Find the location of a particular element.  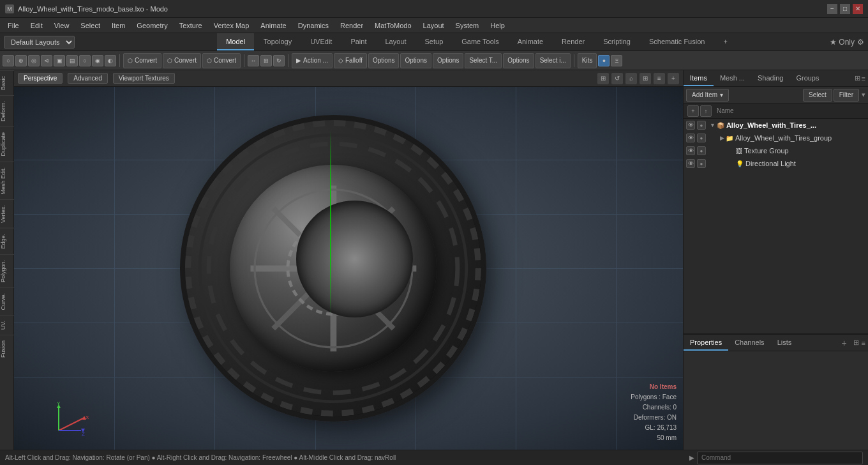

menu-animate: Animate is located at coordinates (273, 26).